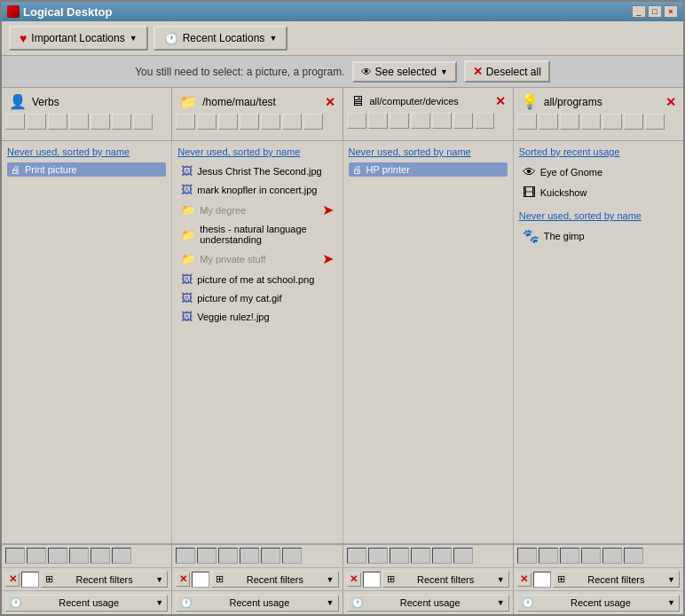  Describe the element at coordinates (598, 604) in the screenshot. I see `usage-dropdown-4: 🕐 Recent usage ▼` at that location.